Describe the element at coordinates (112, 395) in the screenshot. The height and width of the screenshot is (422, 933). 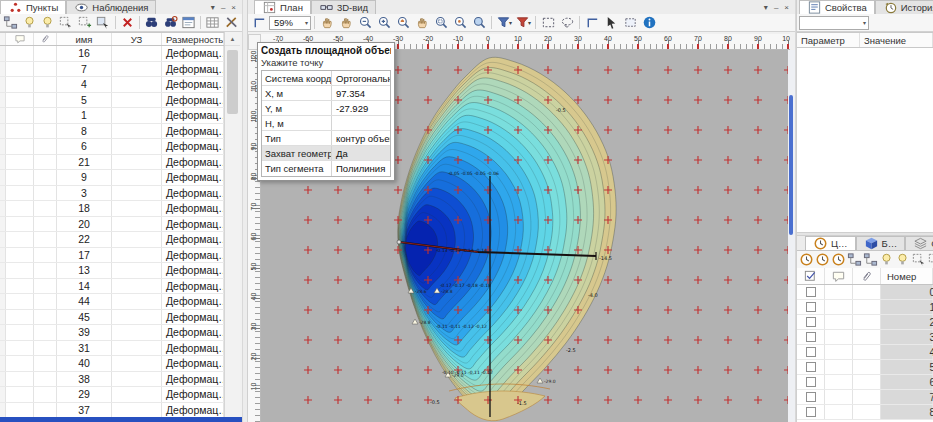
I see `table-row: 29Деформац…` at that location.